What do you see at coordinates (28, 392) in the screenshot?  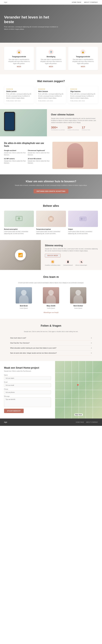 I see `form-phone-input` at bounding box center [28, 392].